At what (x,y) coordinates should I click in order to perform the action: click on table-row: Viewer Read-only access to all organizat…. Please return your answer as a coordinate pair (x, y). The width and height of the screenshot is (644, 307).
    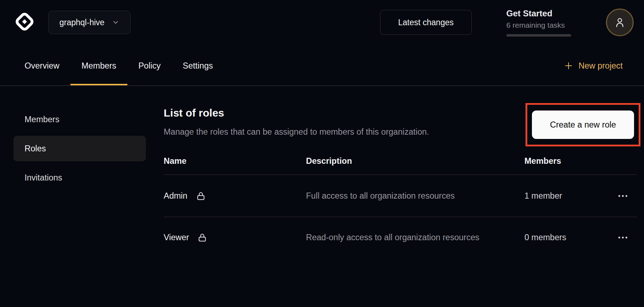
    Looking at the image, I should click on (400, 237).